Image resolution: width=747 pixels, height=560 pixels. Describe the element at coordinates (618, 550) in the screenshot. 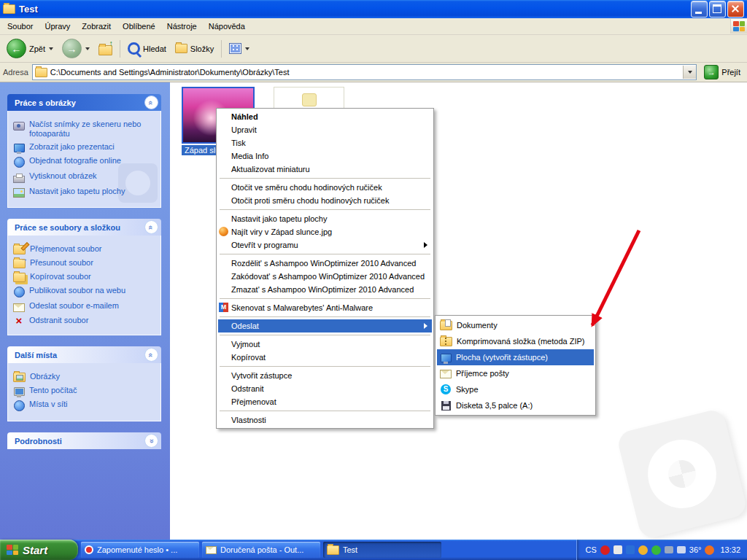

I see `tray-icon-white` at that location.